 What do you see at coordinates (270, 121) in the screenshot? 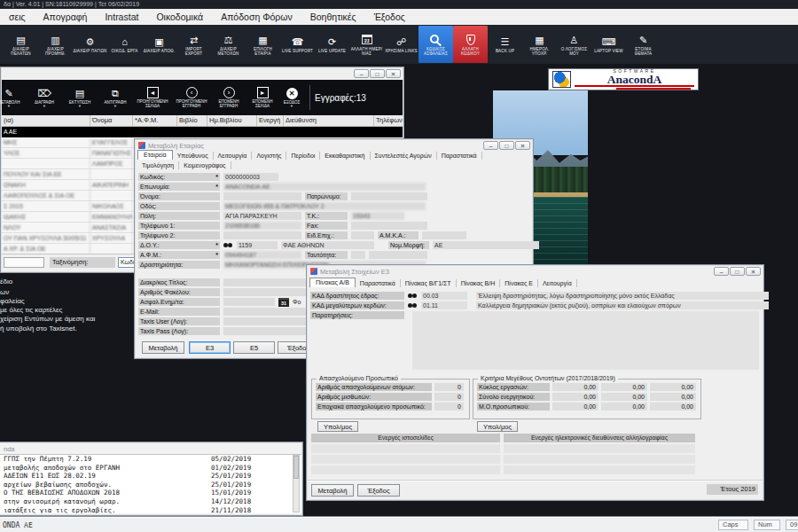
I see `column-header-energi: Ενεργή` at bounding box center [270, 121].